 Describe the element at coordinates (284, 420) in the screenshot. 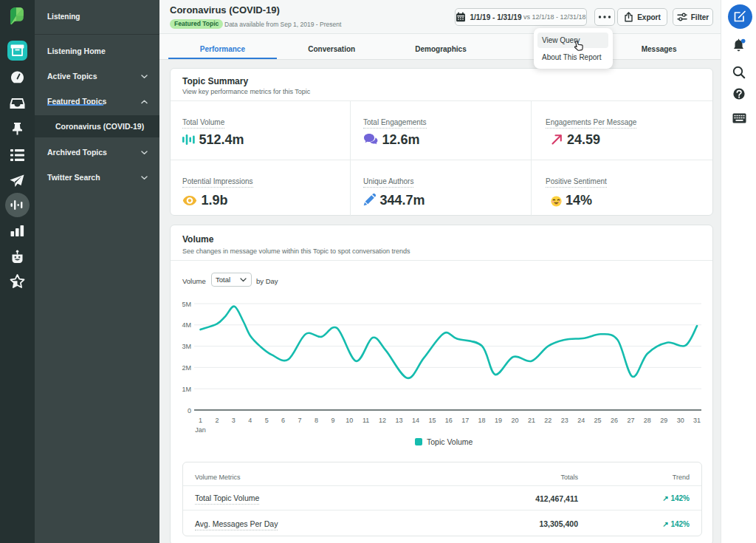

I see `svg-text: 6` at that location.